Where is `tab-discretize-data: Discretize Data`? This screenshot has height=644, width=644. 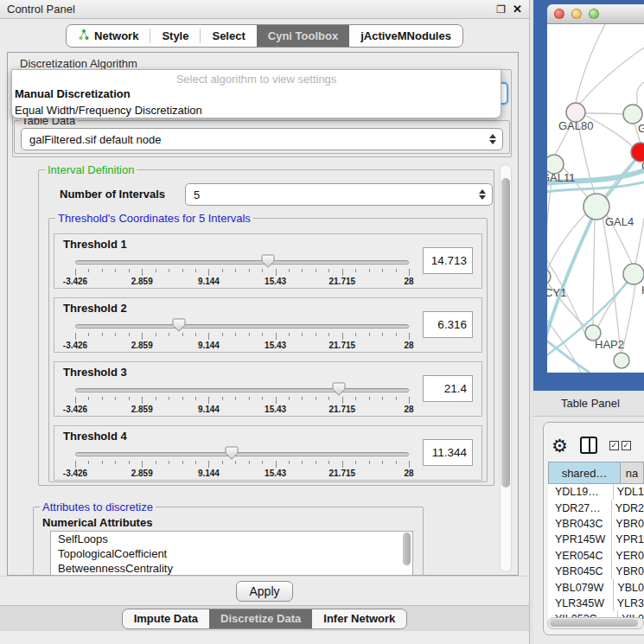
tab-discretize-data: Discretize Data is located at coordinates (261, 619).